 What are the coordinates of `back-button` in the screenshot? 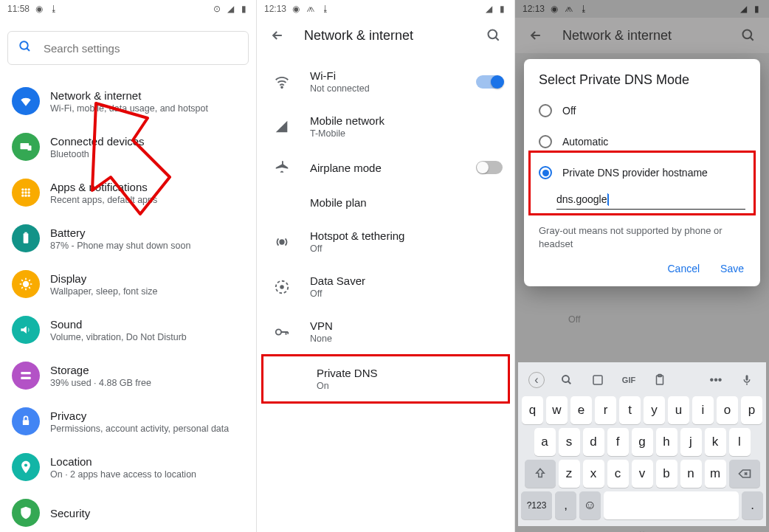 It's located at (277, 35).